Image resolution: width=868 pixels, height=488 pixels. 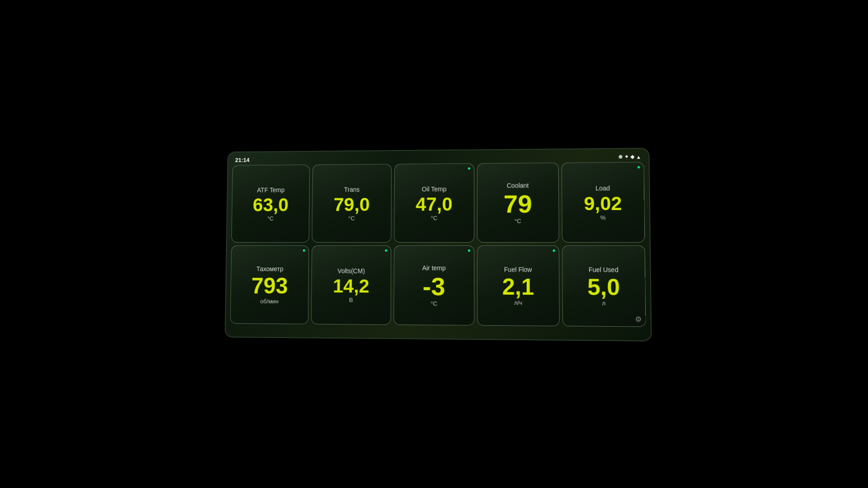 I want to click on tile-value-coolant: 79, so click(x=518, y=204).